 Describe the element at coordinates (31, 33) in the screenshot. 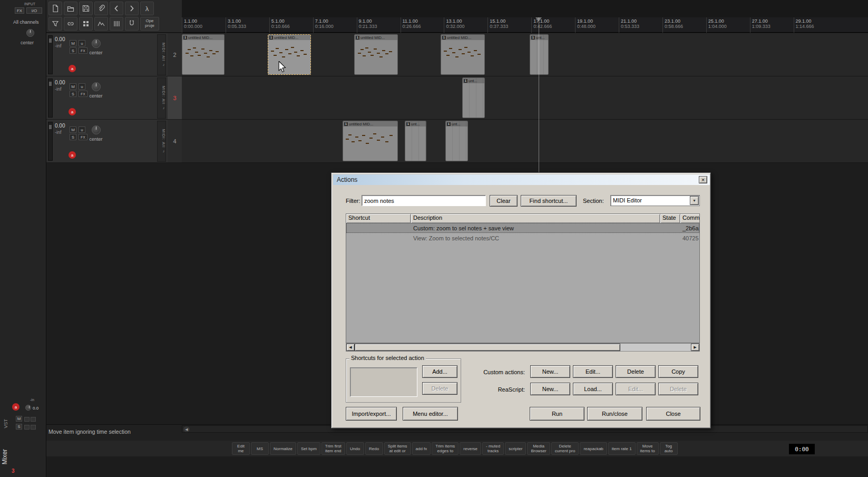

I see `master-pan-knob` at that location.